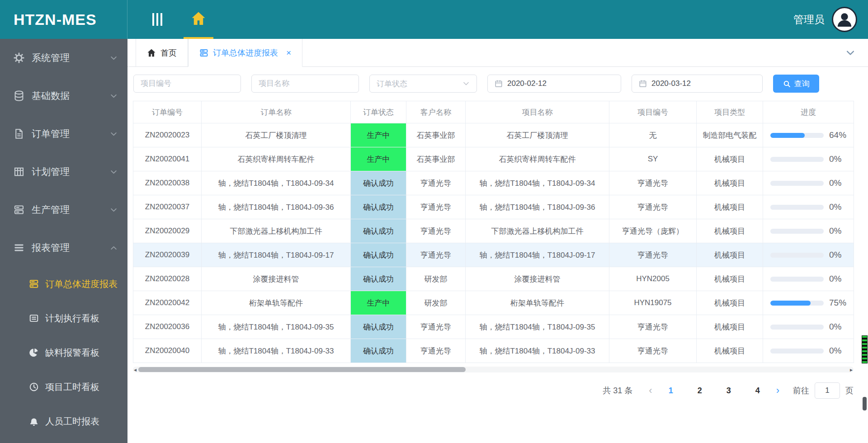  I want to click on project-name-input, so click(305, 84).